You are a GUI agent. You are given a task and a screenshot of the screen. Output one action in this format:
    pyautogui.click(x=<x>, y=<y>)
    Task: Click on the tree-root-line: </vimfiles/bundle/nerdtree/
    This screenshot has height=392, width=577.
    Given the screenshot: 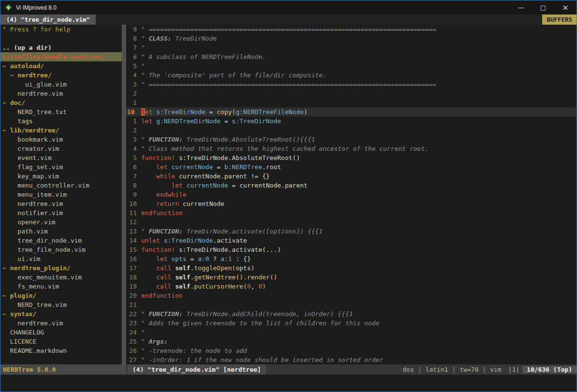 What is the action you would take?
    pyautogui.click(x=61, y=57)
    